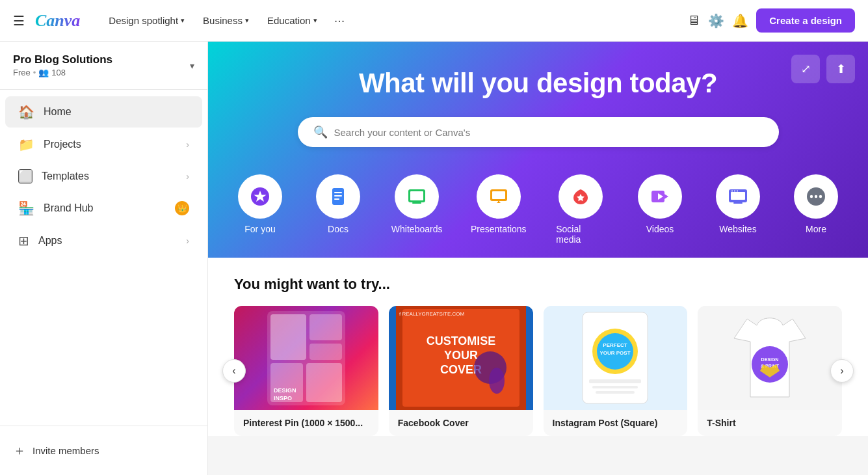  Describe the element at coordinates (306, 371) in the screenshot. I see `suggestion-card-pinterest: DESIGN INSPO Pinterest Pin (1000 × 1500.…` at that location.